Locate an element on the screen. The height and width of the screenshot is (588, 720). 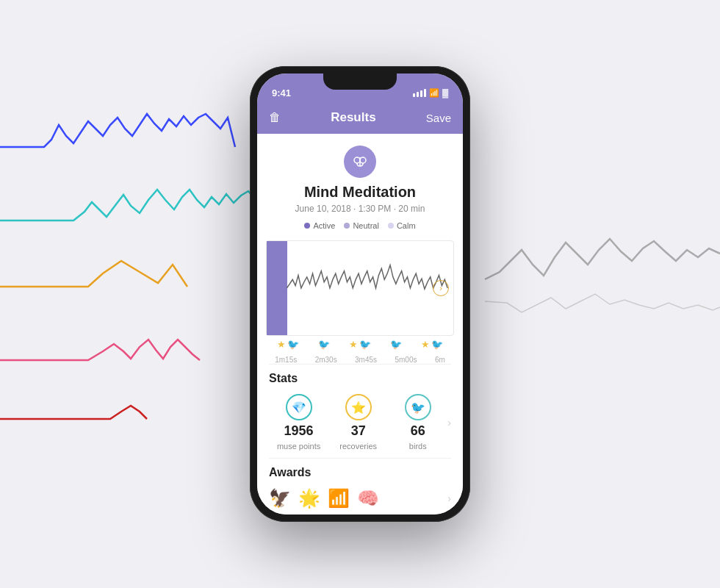
stat-recoveries: ⭐ 37 recoveries is located at coordinates (359, 422).